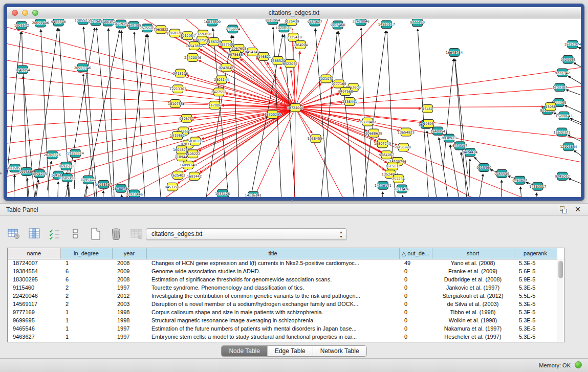 The height and width of the screenshot is (372, 588). What do you see at coordinates (562, 73) in the screenshot?
I see `network-node: 9227342` at bounding box center [562, 73].